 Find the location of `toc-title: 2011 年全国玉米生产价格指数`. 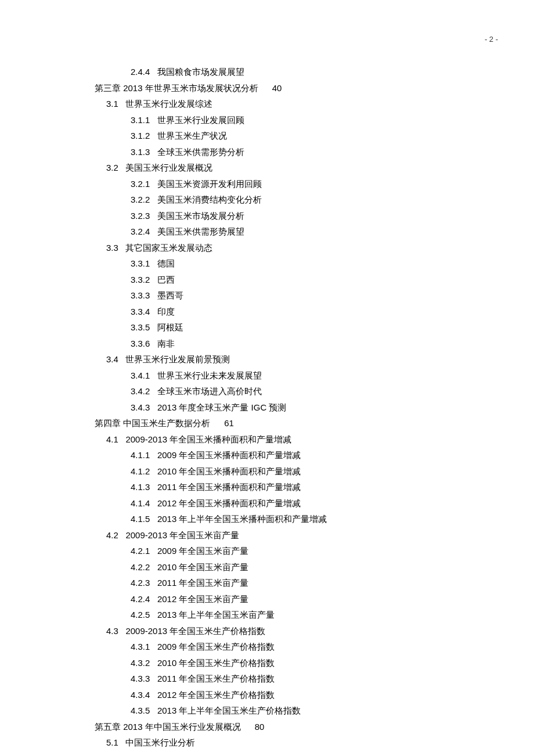

toc-title: 2011 年全国玉米生产价格指数 is located at coordinates (216, 678).